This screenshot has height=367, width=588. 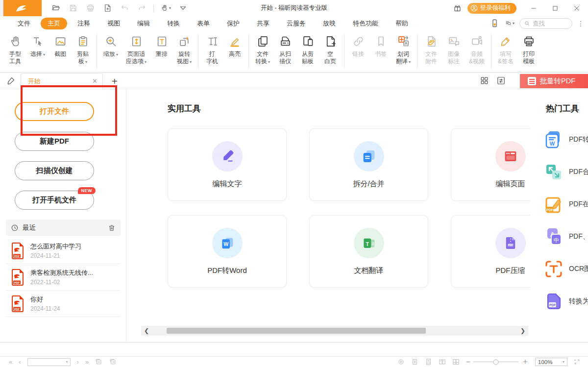 I want to click on hot-tool-PDF转: W PDF转, so click(x=566, y=140).